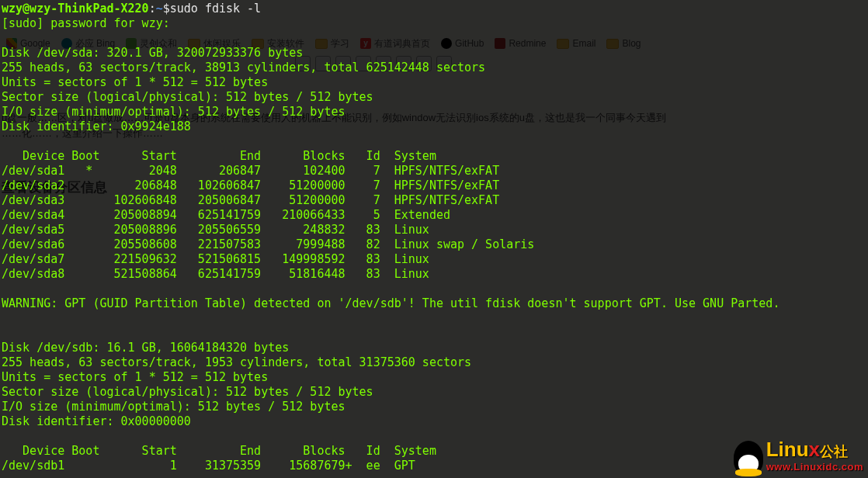  What do you see at coordinates (815, 467) in the screenshot?
I see `watermark-url: www.Linuxidc.com` at bounding box center [815, 467].